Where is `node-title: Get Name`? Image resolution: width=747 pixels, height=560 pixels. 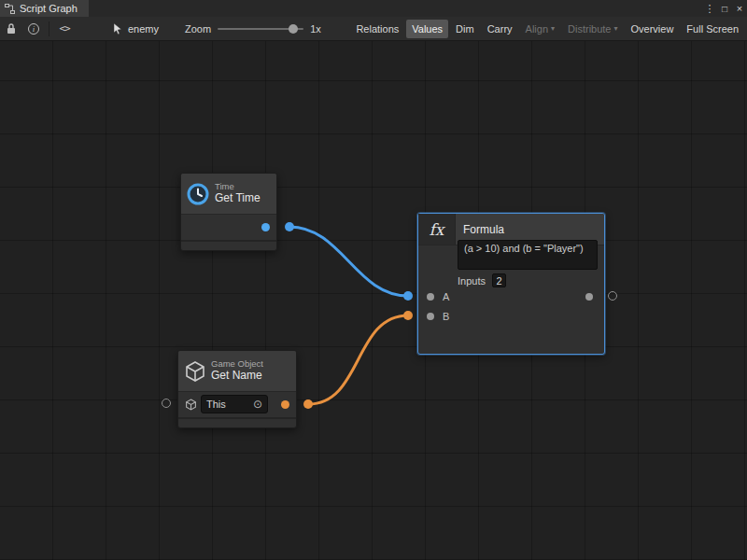 node-title: Get Name is located at coordinates (237, 376).